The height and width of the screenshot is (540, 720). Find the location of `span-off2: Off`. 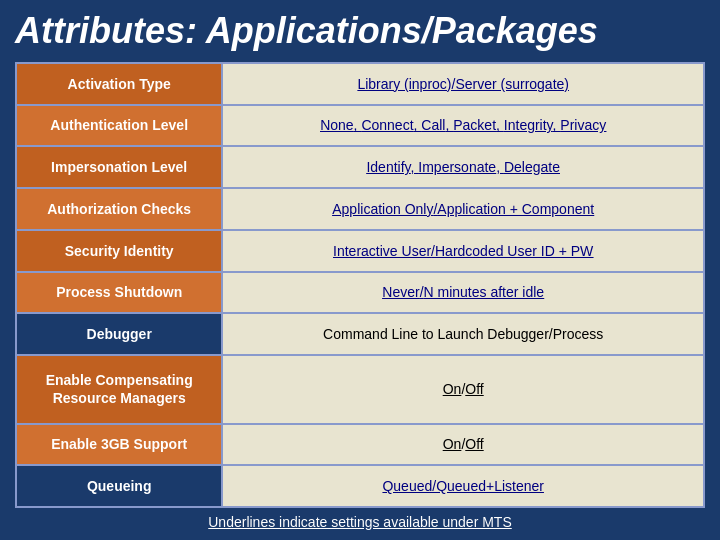

span-off2: Off is located at coordinates (474, 444).